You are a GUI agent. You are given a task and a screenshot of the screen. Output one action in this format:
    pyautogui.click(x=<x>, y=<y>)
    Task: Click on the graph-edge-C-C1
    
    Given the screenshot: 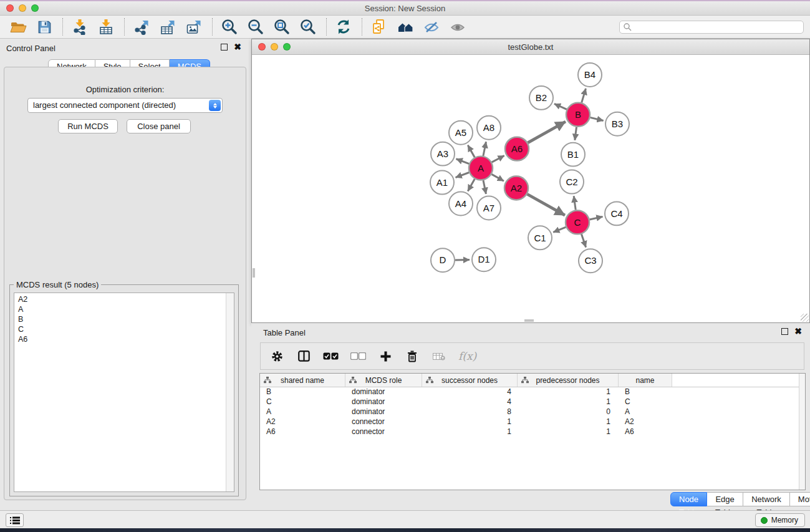 What is the action you would take?
    pyautogui.click(x=559, y=230)
    